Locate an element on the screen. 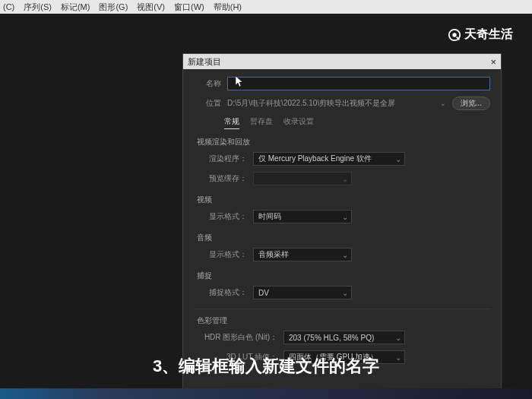  preview-cache-label: 预览缓存： is located at coordinates (220, 179).